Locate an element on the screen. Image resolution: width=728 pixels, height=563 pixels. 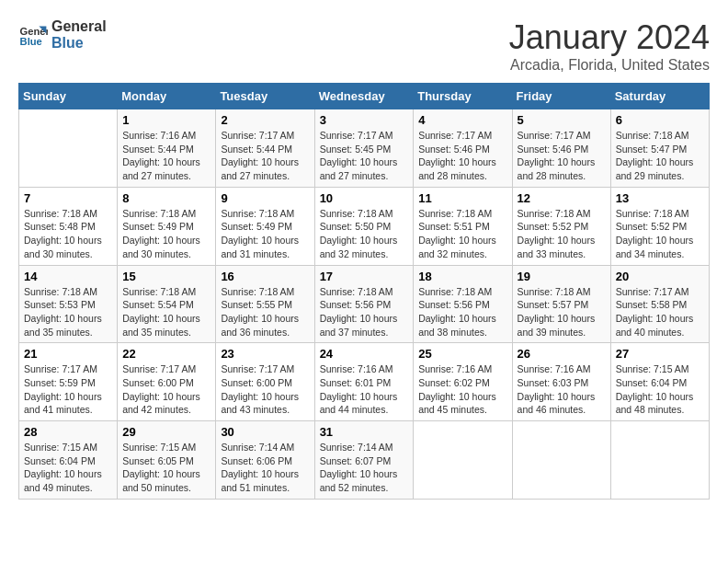
calendar-cell: 19Sunrise: 7:18 AMSunset: 5:57 PMDayligh… is located at coordinates (561, 304).